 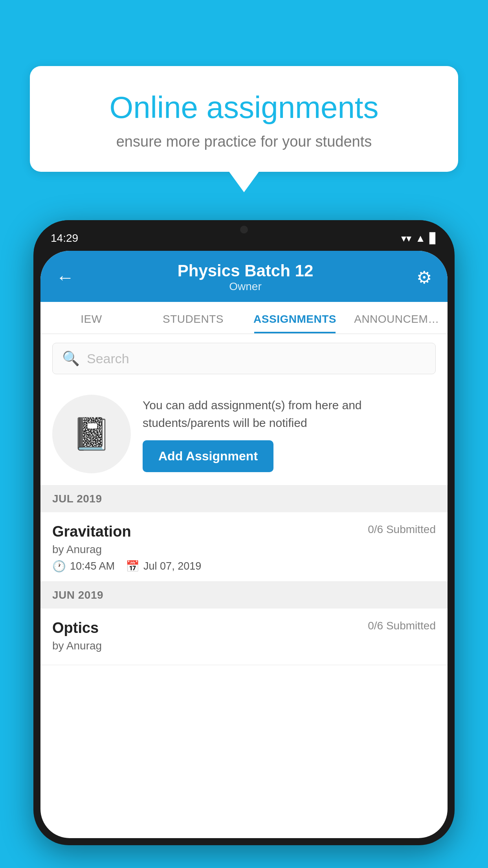 What do you see at coordinates (75, 628) in the screenshot?
I see `assignment-name-optics: Optics` at bounding box center [75, 628].